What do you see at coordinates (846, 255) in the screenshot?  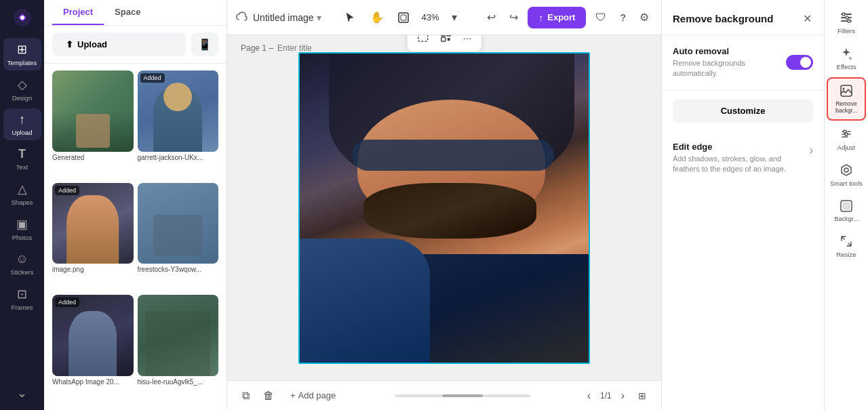 I see `resize-label: Resize` at bounding box center [846, 255].